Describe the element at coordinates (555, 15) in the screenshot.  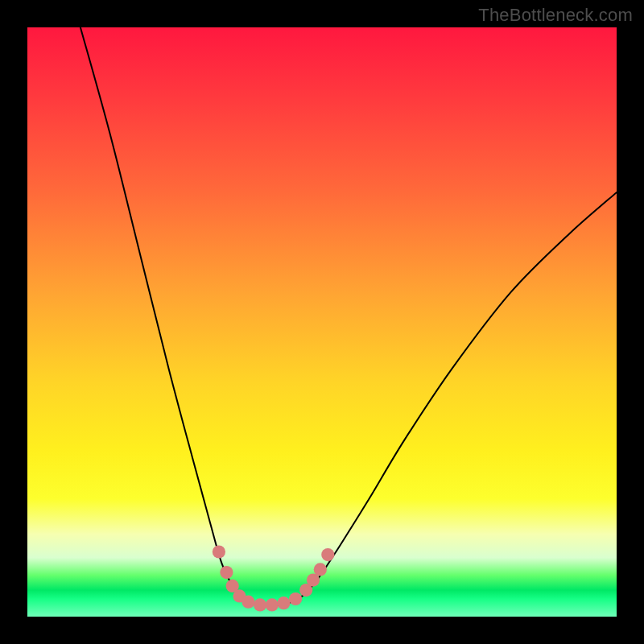
I see `watermark-text: TheBottleneck.com` at that location.